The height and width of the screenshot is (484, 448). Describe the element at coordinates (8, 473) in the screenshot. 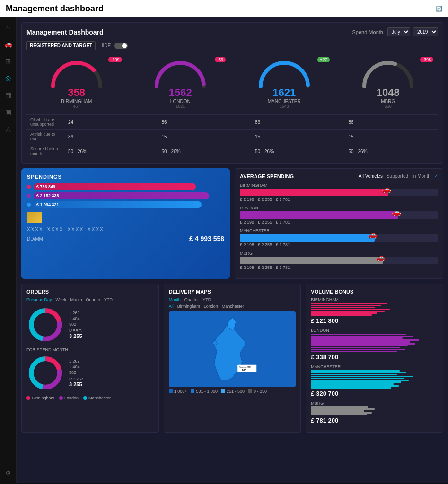

I see `sidebar-settings: ⚙` at that location.